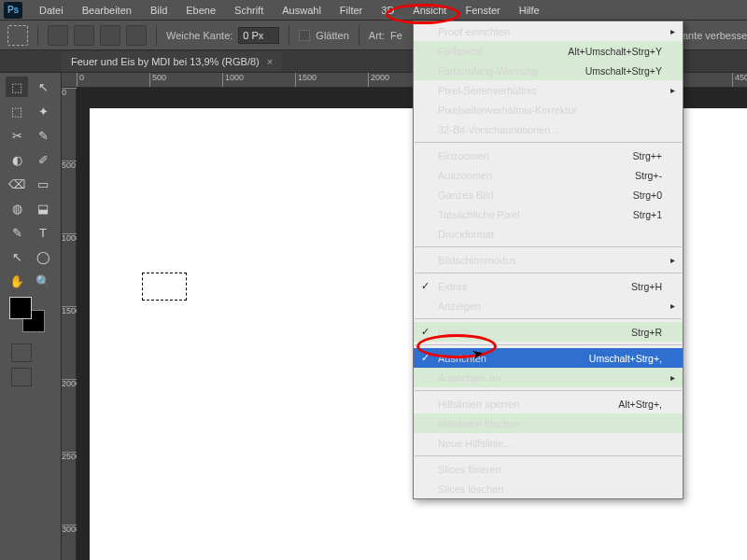 The image size is (747, 560). What do you see at coordinates (43, 135) in the screenshot?
I see `tool-2-1: ✎` at bounding box center [43, 135].